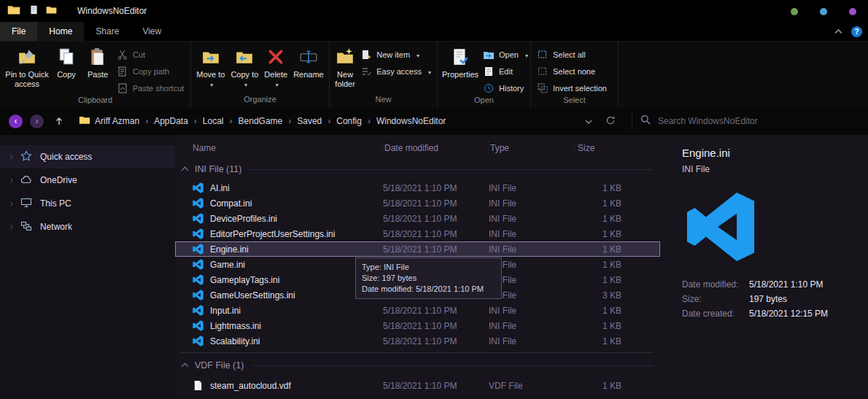 The image size is (868, 399). Describe the element at coordinates (525, 55) in the screenshot. I see `open-dropdown-icon` at that location.